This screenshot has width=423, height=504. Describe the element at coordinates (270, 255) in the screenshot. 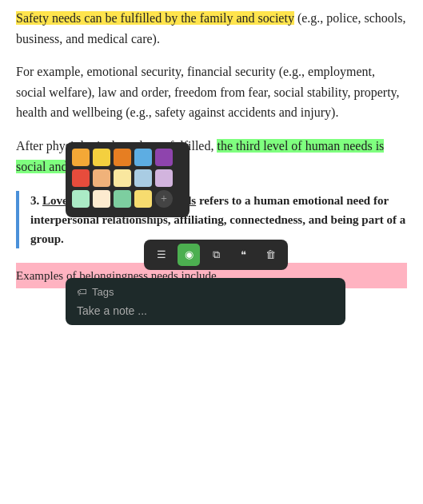

I see `delete-button: 🗑` at that location.